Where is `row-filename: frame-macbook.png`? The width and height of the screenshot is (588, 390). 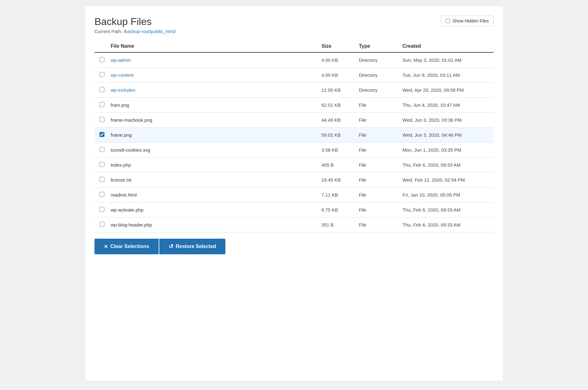
row-filename: frame-macbook.png is located at coordinates (214, 120).